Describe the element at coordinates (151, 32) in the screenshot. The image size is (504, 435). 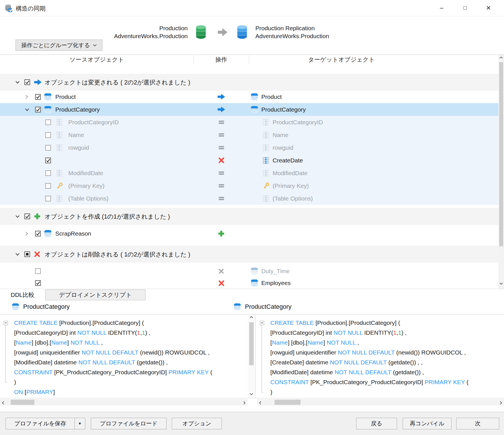
I see `source-connection: Production AdventureWorks.Production` at that location.